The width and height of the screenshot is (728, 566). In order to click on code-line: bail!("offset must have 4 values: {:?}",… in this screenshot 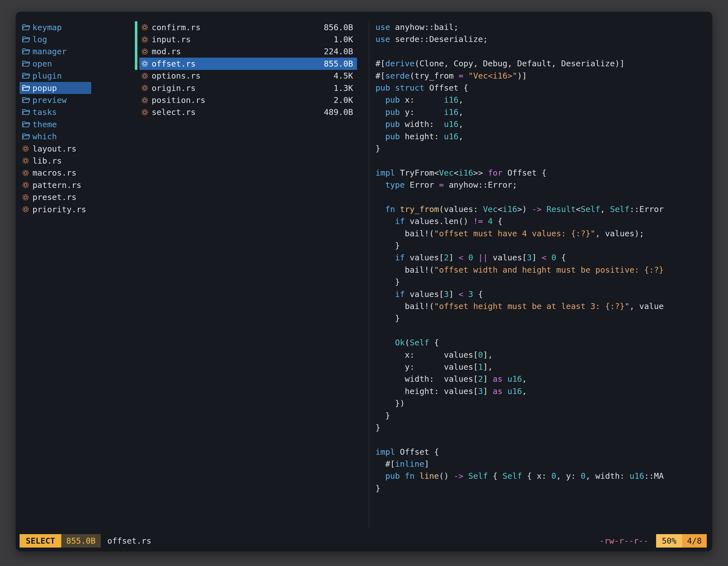, I will do `click(541, 234)`.